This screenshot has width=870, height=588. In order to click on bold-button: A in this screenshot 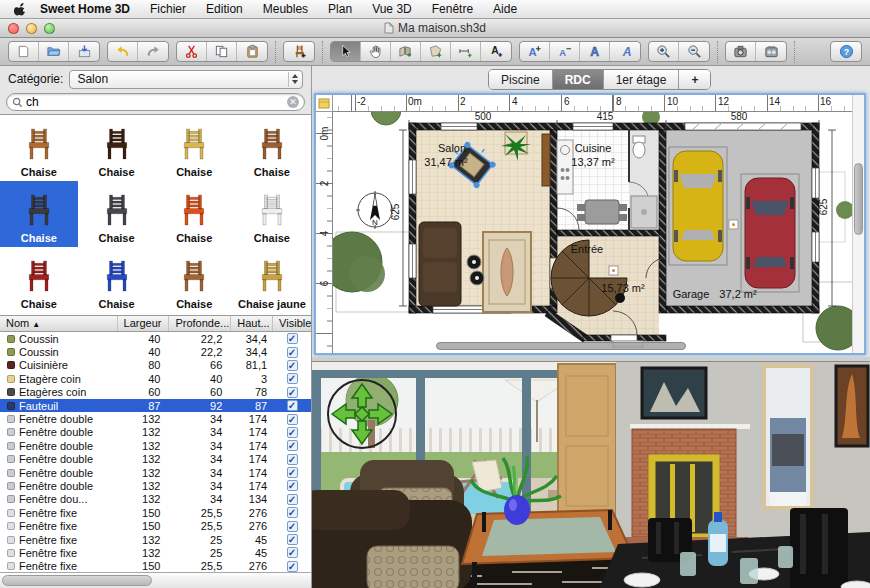, I will do `click(595, 52)`.